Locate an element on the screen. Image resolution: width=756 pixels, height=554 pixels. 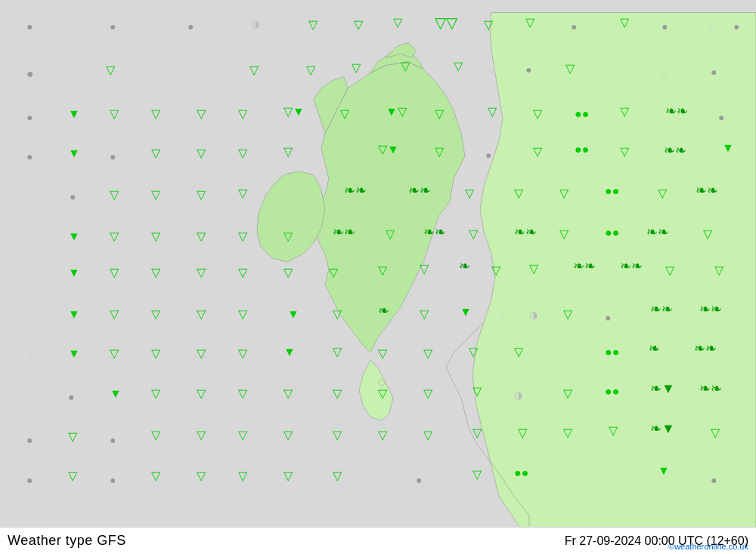
bottom-bar: Weather type GFS Fr 27-09-2024 00:00 UTC… is located at coordinates (378, 540).